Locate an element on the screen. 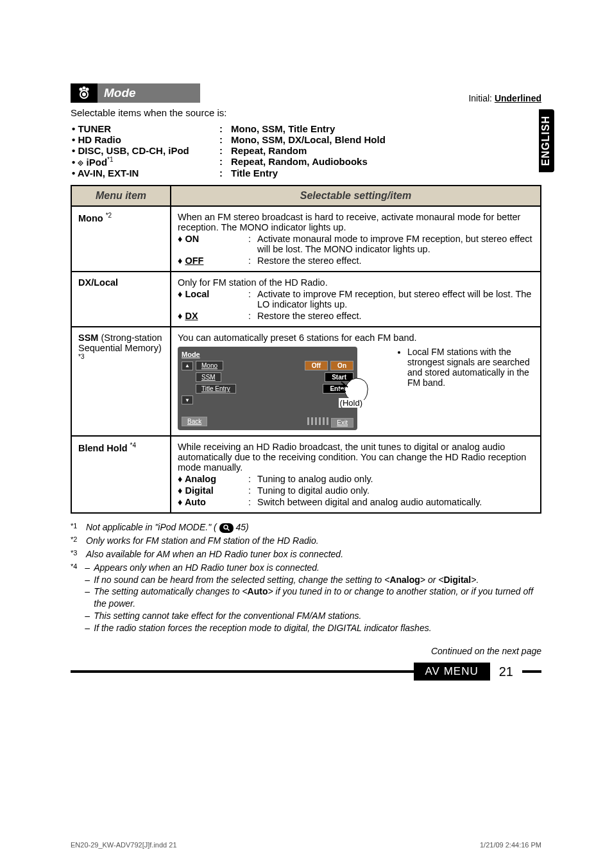 The height and width of the screenshot is (868, 612). setting-content: While receiving an HD Radio broadcast, t… is located at coordinates (355, 474).